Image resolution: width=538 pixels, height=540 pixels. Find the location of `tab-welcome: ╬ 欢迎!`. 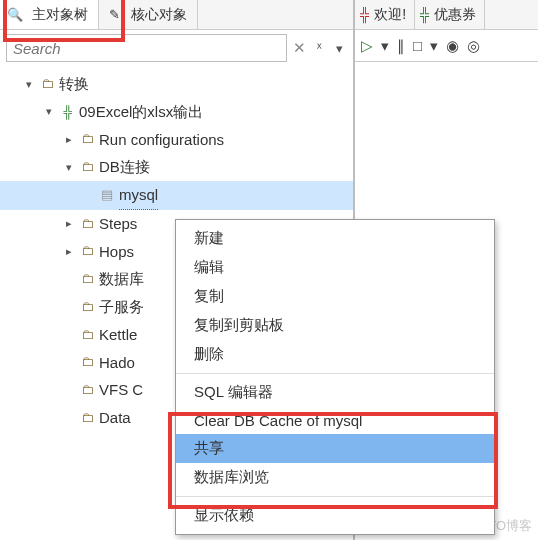

tab-welcome: ╬ 欢迎! is located at coordinates (385, 14).